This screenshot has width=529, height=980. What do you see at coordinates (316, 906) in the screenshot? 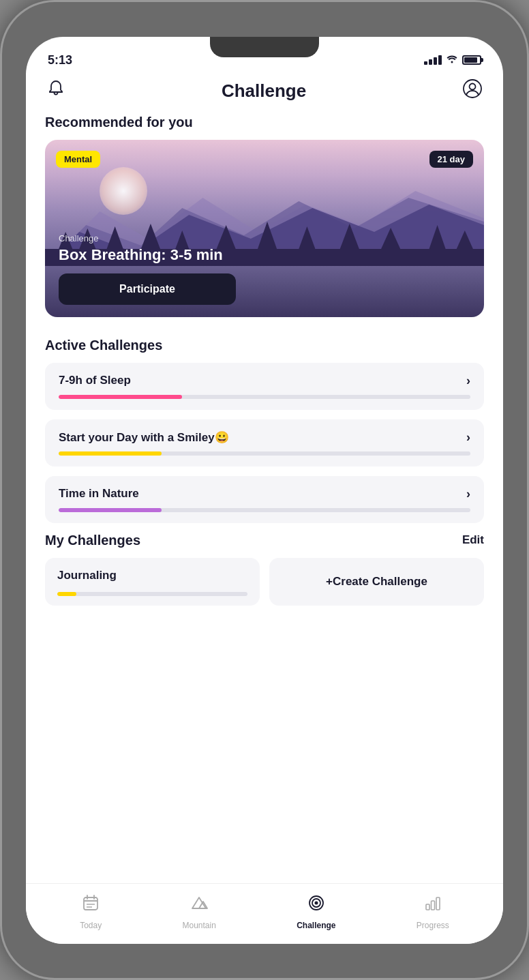
I see `challenge-icon` at bounding box center [316, 906].